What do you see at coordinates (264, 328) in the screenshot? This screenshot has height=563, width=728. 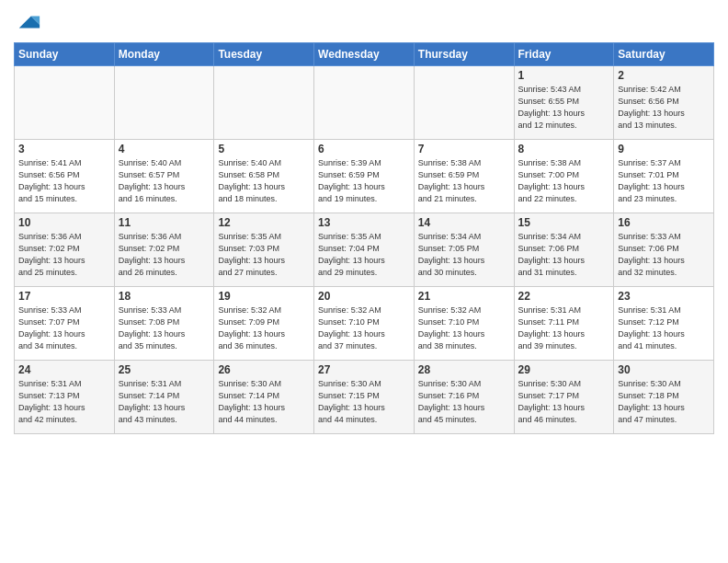 I see `day-info: Sunrise: 5:32 AM Sunset: 7:09 PM Dayligh…` at bounding box center [264, 328].